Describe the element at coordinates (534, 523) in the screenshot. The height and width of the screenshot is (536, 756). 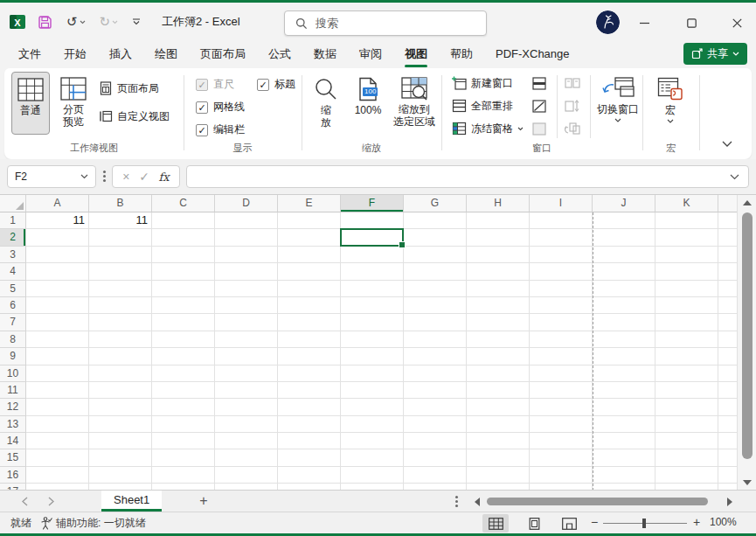
I see `page-layout-shortcut` at that location.